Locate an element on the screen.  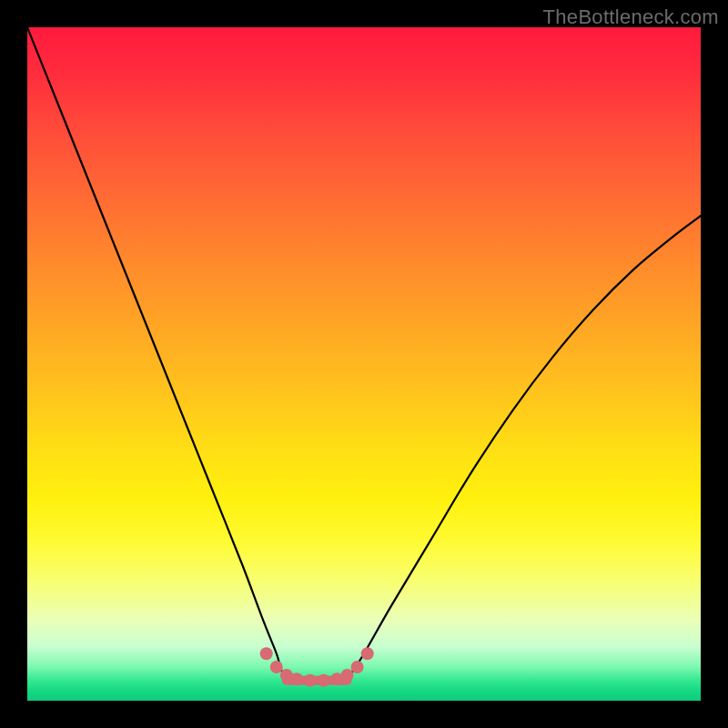
watermark-text: TheBottleneck.com is located at coordinates (632, 17).